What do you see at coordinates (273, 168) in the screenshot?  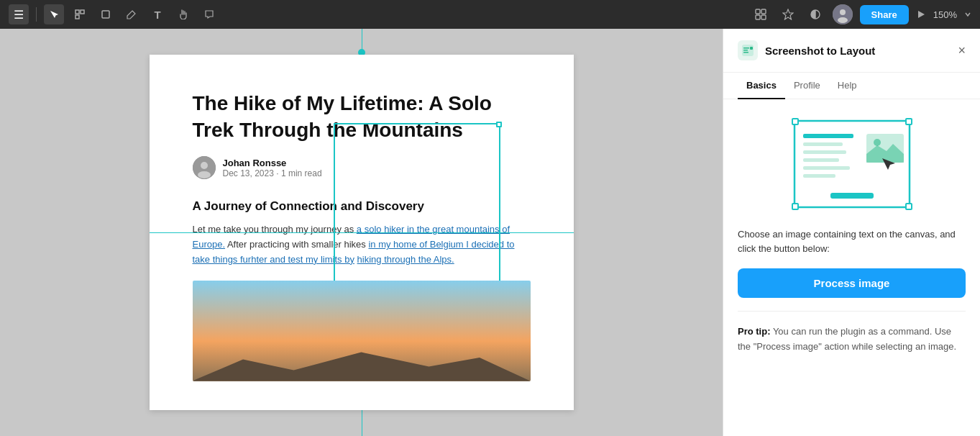 I see `author-info: Johan Ronsse Dec 13, 2023 · 1 min read` at bounding box center [273, 168].